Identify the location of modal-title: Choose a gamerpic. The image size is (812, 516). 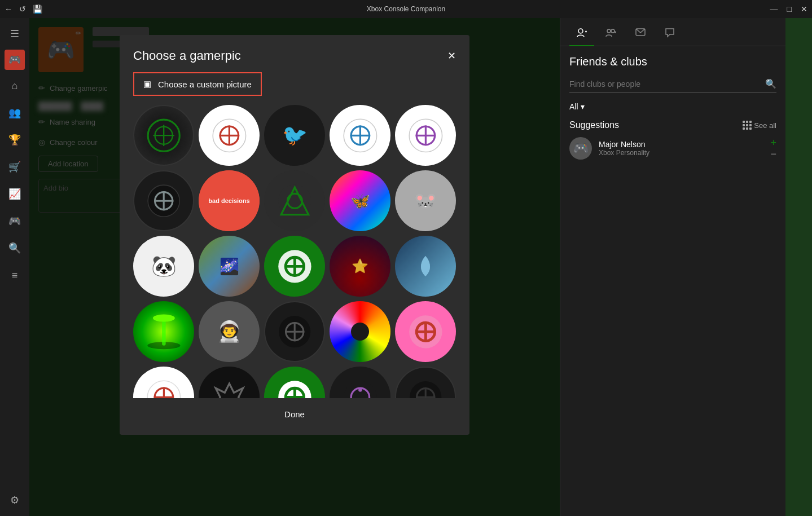
(187, 56).